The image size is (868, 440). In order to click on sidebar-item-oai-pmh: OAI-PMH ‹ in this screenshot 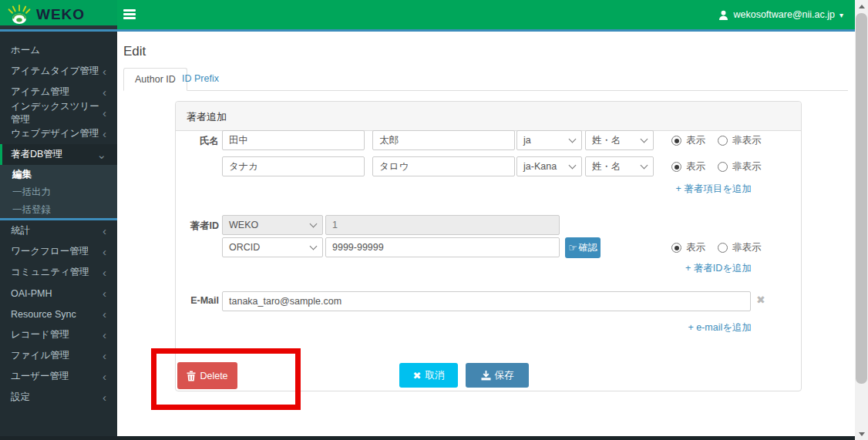, I will do `click(59, 293)`.